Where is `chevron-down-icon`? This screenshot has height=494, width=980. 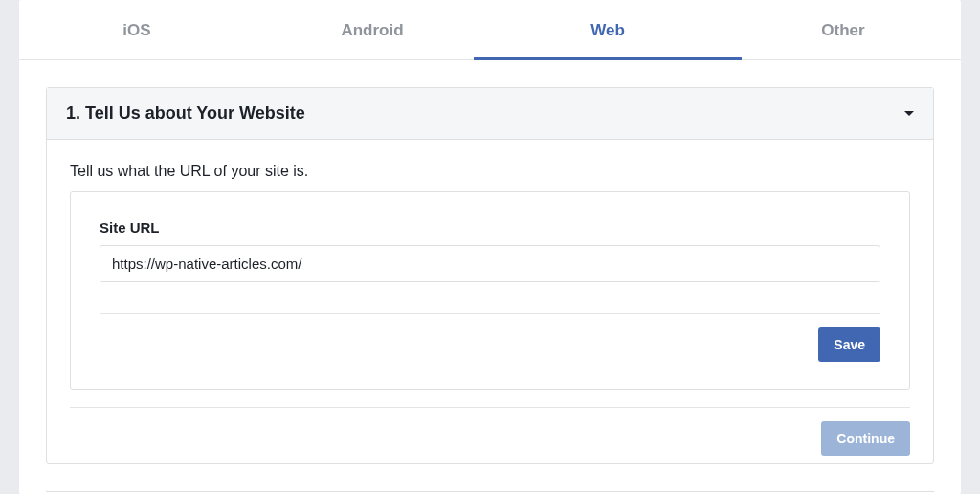 chevron-down-icon is located at coordinates (909, 113).